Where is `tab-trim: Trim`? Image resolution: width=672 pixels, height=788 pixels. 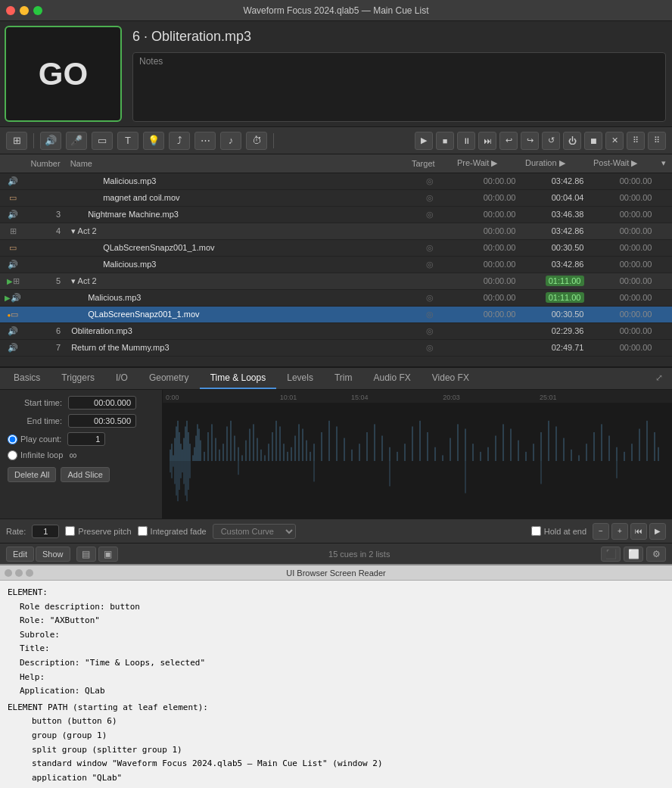
tab-trim: Trim is located at coordinates (344, 378).